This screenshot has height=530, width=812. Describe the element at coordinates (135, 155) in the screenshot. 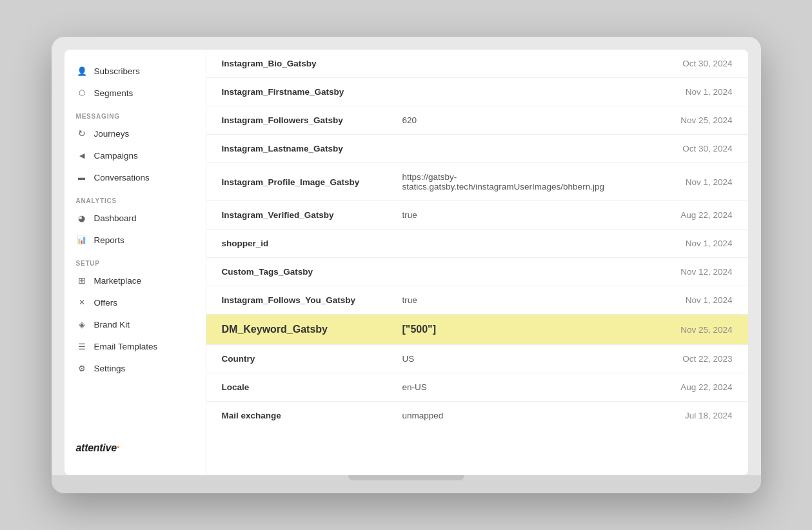

I see `sidebar-item-campaigns: Campaigns` at that location.